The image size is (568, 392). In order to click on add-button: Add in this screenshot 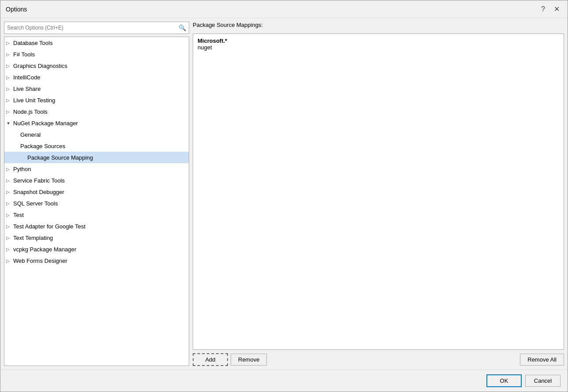, I will do `click(210, 360)`.